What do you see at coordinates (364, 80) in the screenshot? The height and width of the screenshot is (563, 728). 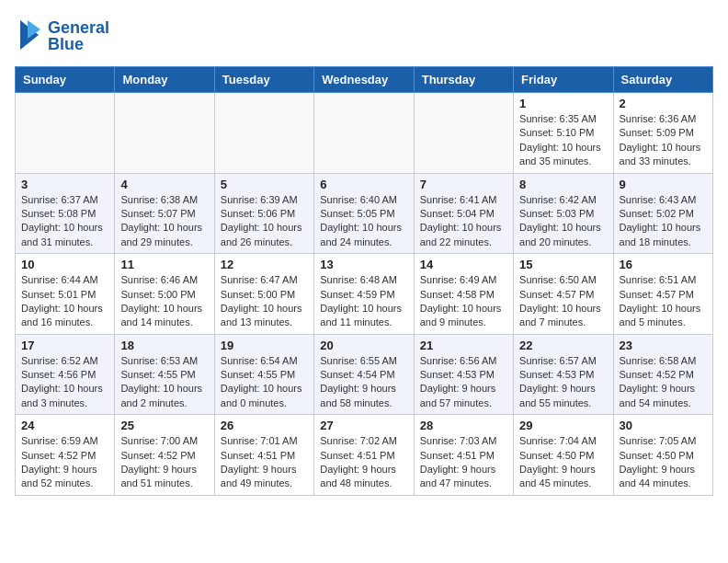 I see `weekday-header-row: SundayMondayTuesdayWednesdayThursdayFrid…` at bounding box center [364, 80].